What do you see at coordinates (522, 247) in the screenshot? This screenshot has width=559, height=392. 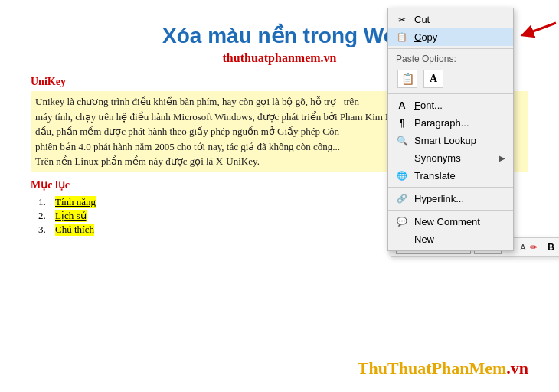 I see `font-shrink-button: A` at bounding box center [522, 247].